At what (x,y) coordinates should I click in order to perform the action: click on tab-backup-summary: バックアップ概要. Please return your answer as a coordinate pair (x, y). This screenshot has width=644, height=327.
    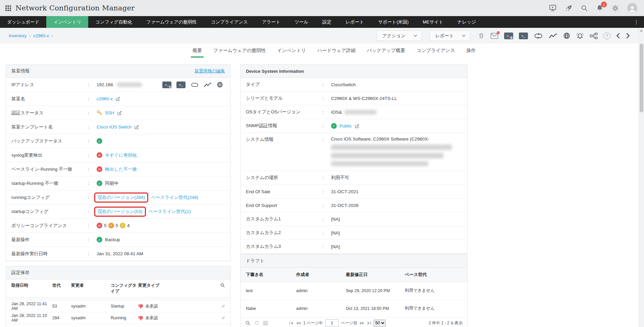
    Looking at the image, I should click on (386, 51).